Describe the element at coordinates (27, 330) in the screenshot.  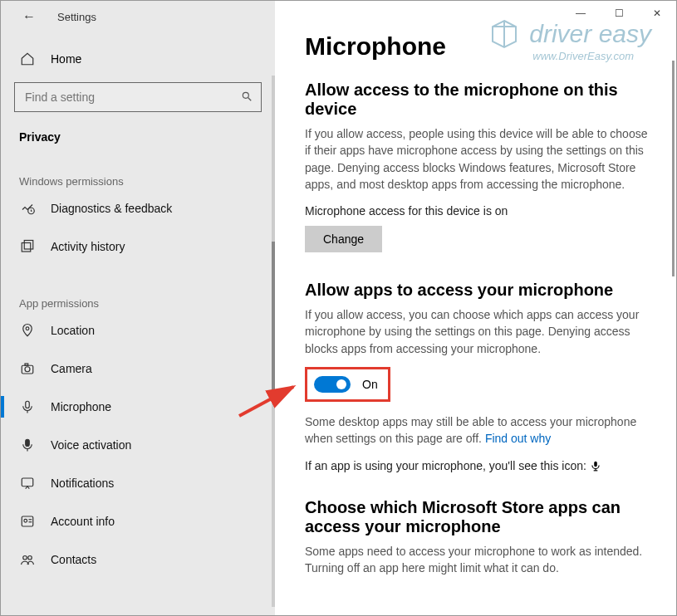
I see `location-icon` at that location.